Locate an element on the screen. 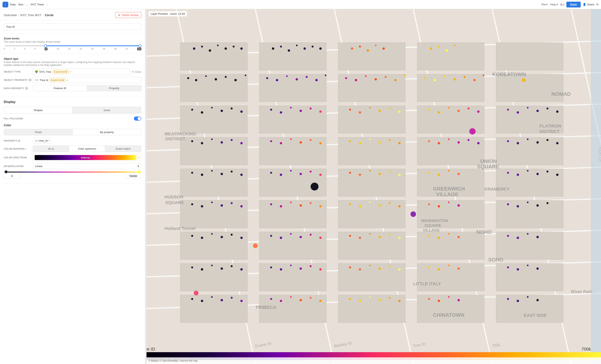 The height and width of the screenshot is (364, 601). color-spectrum-button: Color spectrum is located at coordinates (87, 149).